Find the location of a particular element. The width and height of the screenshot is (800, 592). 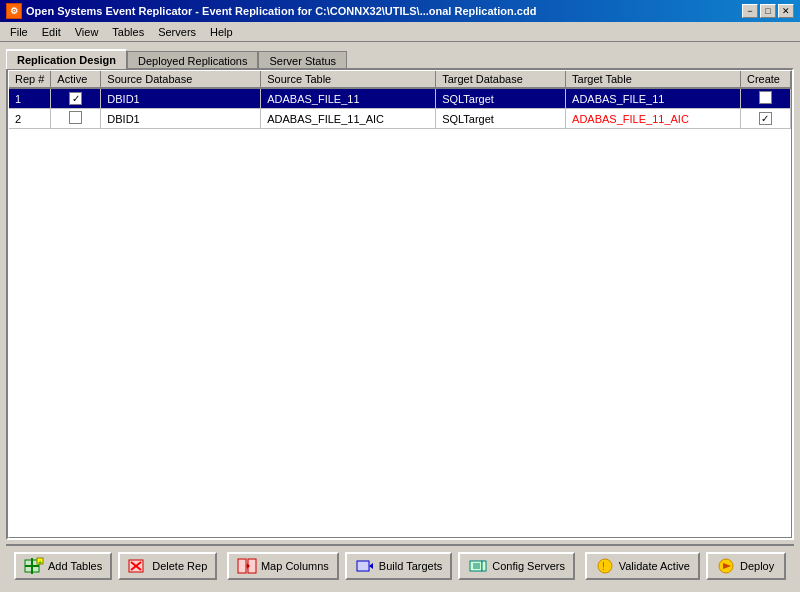

menu-bar: File Edit View Tables Servers Help is located at coordinates (400, 32).